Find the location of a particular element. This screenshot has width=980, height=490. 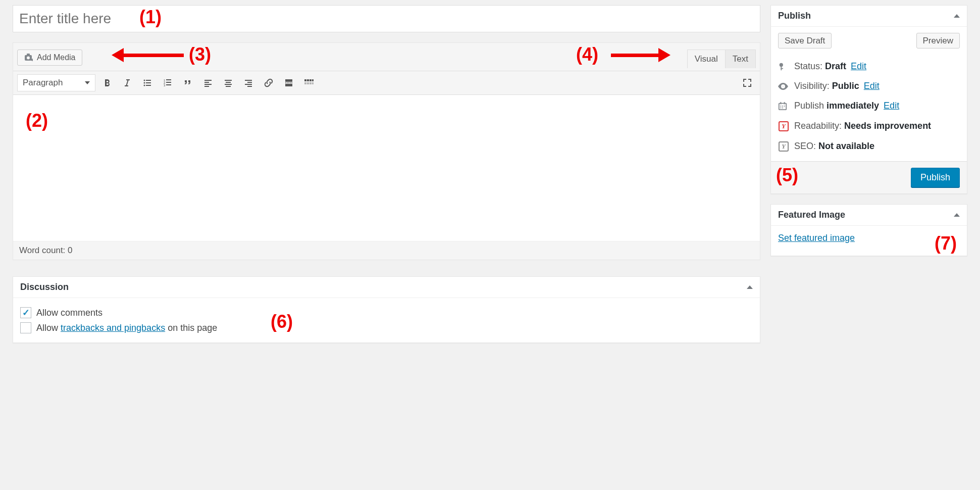

align-right-button is located at coordinates (248, 83).